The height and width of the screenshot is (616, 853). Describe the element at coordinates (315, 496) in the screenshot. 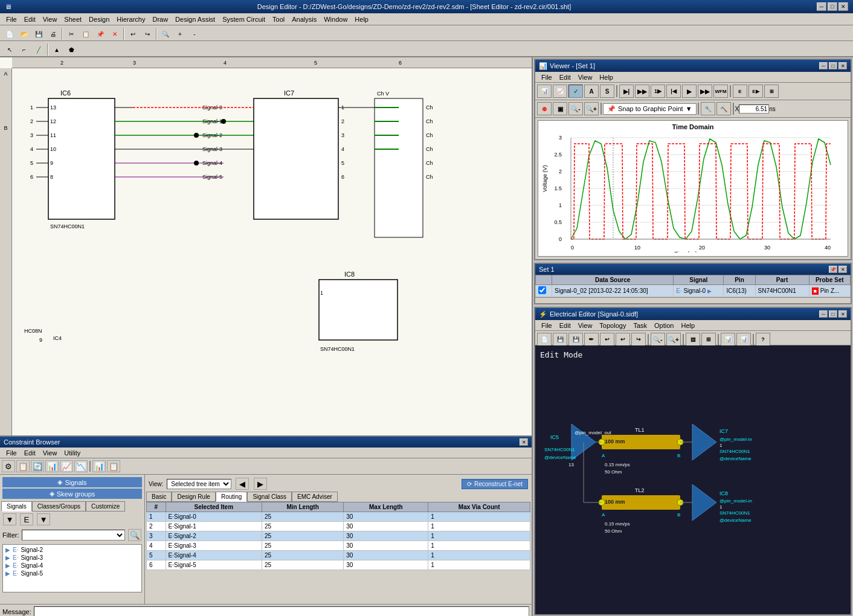

I see `tab-emc: EMC Adviser` at that location.